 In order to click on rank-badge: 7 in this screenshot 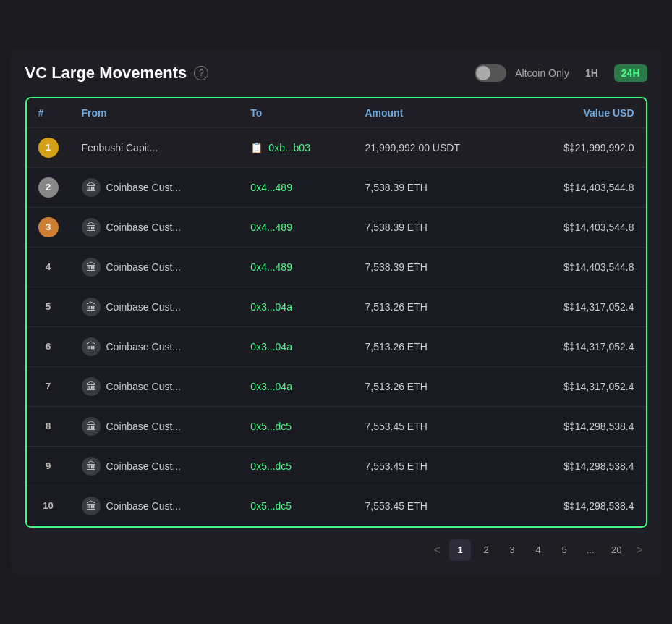, I will do `click(48, 387)`.